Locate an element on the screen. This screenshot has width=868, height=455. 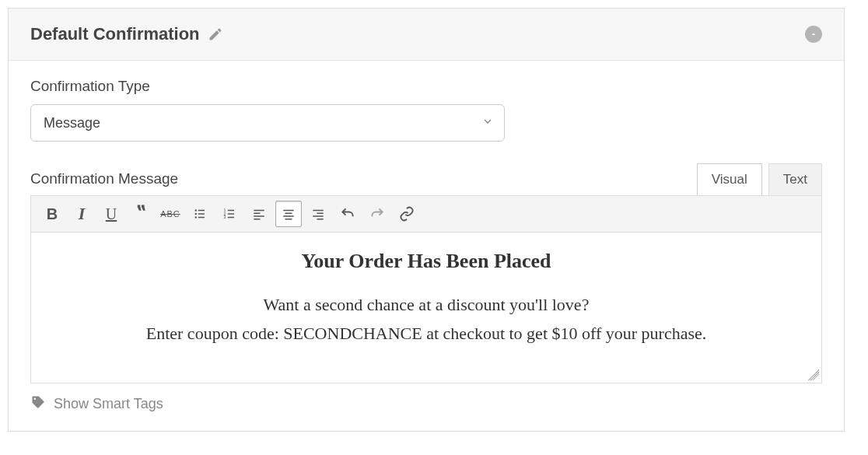
tag-icon is located at coordinates (38, 404).